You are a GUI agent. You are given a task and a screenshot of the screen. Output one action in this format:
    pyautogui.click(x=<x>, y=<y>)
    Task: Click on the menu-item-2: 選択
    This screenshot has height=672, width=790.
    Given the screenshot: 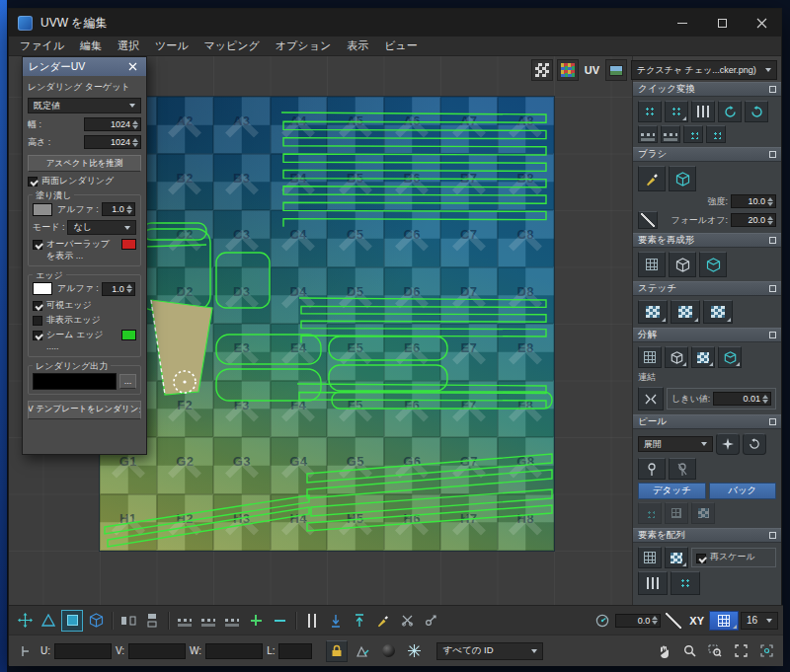 What is the action you would take?
    pyautogui.click(x=128, y=45)
    